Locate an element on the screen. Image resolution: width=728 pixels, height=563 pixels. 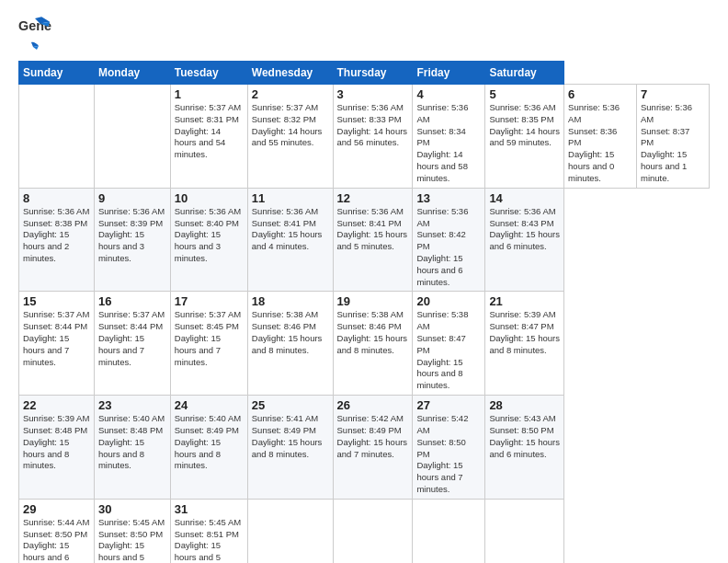
day-number: 27 is located at coordinates (449, 405).